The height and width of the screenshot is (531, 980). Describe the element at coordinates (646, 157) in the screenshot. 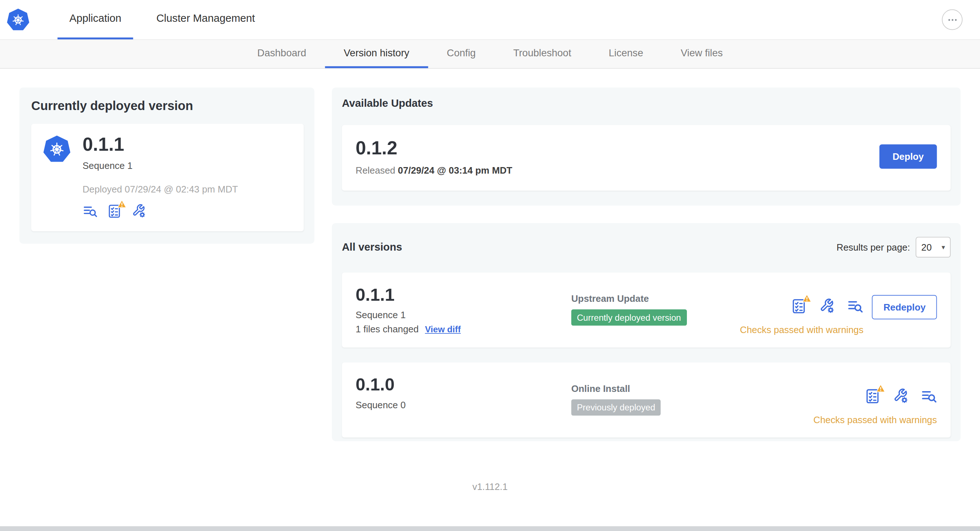

I see `update-card: 0.1.2 Released 07/29/24 @ 03:14 pm MDT D…` at that location.